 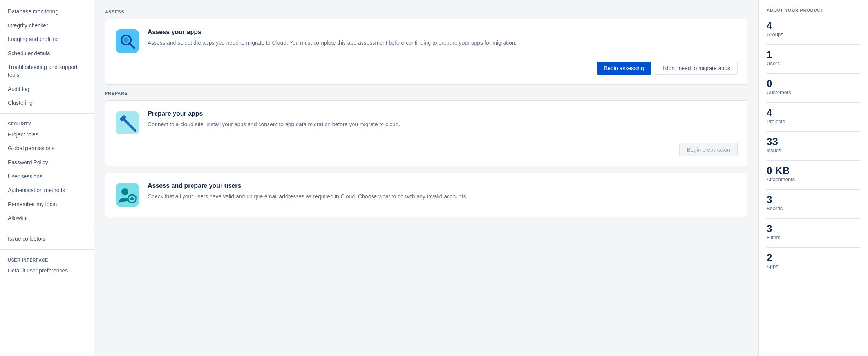 What do you see at coordinates (813, 267) in the screenshot?
I see `stat-apps-label: Apps` at bounding box center [813, 267].